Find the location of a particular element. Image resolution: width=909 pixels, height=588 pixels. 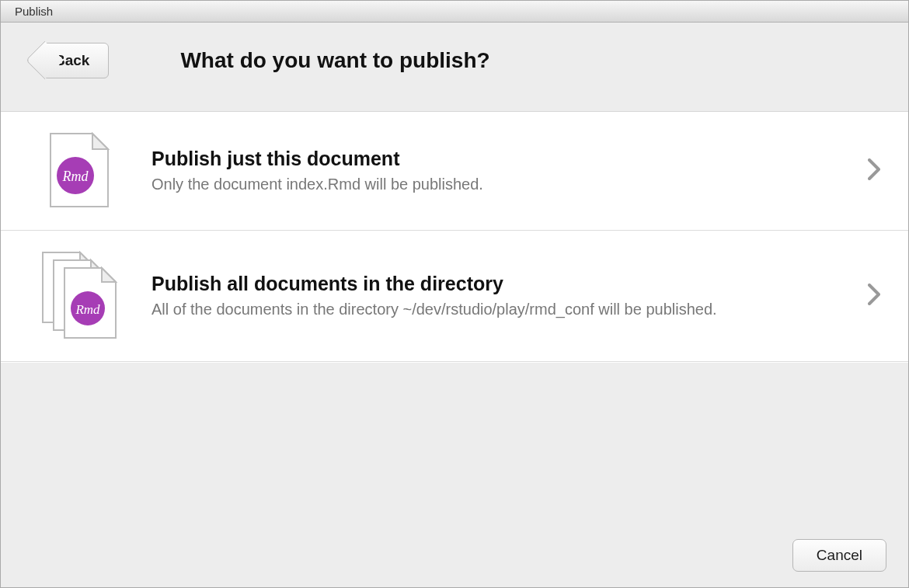

option-text-block: Publish all documents in the directory A… is located at coordinates (495, 297).